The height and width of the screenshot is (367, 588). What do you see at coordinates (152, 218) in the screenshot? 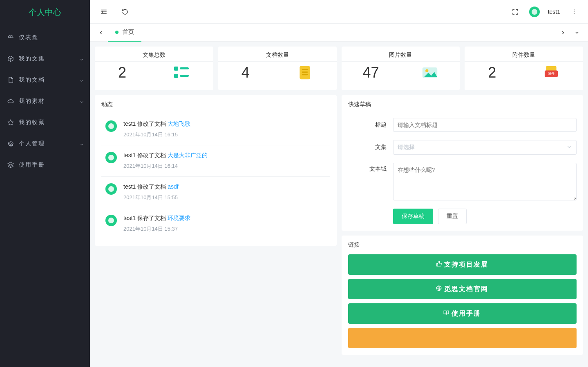
I see `activity-action: 保存了文档` at bounding box center [152, 218].